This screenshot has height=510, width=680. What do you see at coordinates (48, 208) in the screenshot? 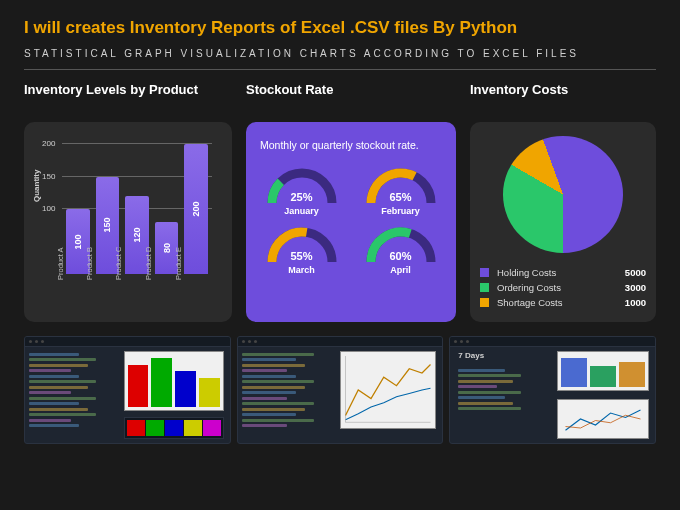
I see `y-tick: 100` at bounding box center [48, 208].